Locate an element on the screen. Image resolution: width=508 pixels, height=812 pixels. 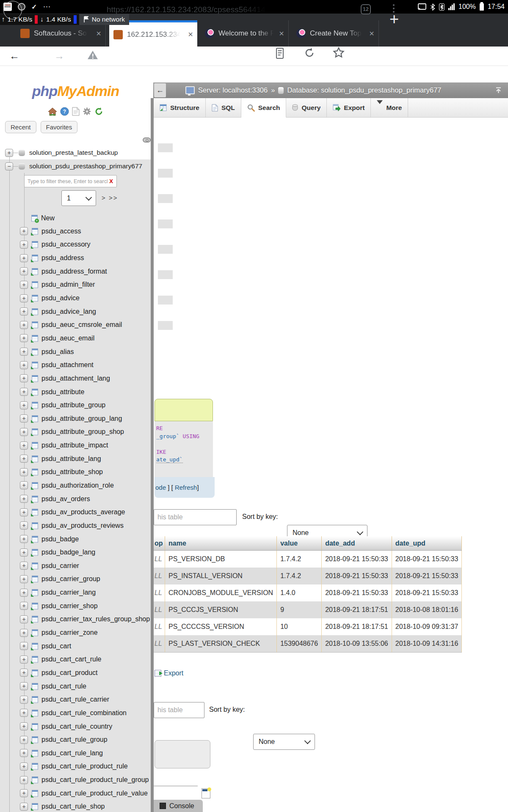
cell-date_add: 2018-09-21 18:17:51 is located at coordinates (357, 610).